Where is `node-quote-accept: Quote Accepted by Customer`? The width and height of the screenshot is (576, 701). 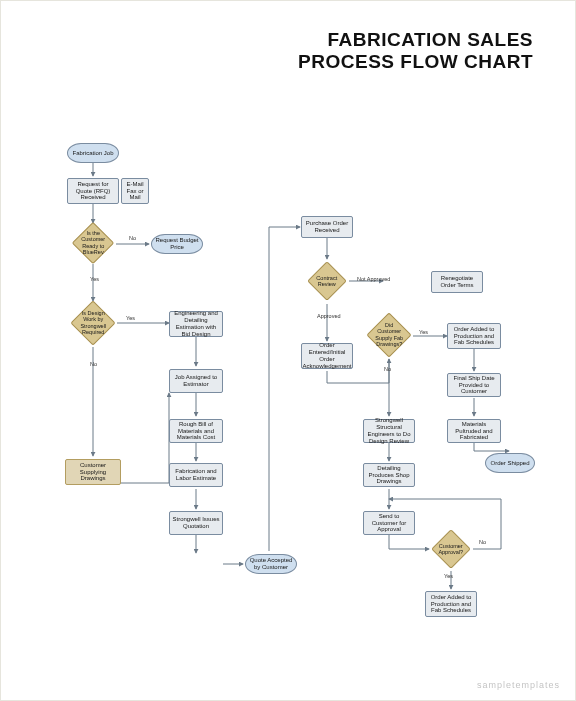 node-quote-accept: Quote Accepted by Customer is located at coordinates (271, 564).